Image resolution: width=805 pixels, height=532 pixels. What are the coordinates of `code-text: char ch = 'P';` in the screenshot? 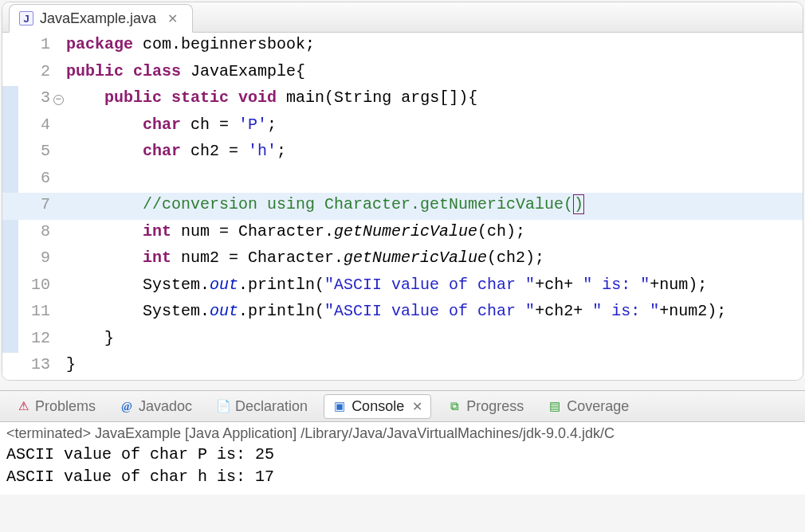 It's located at (434, 127).